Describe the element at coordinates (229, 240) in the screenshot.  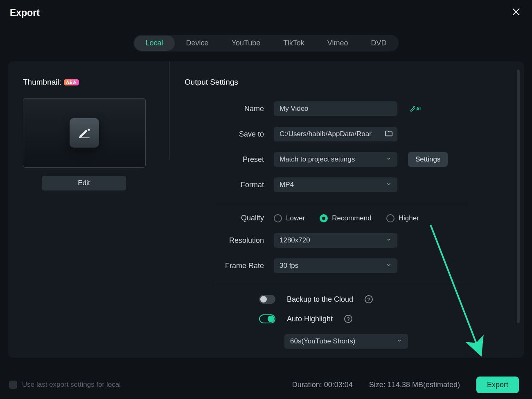
I see `resolution-label: Resolution` at that location.